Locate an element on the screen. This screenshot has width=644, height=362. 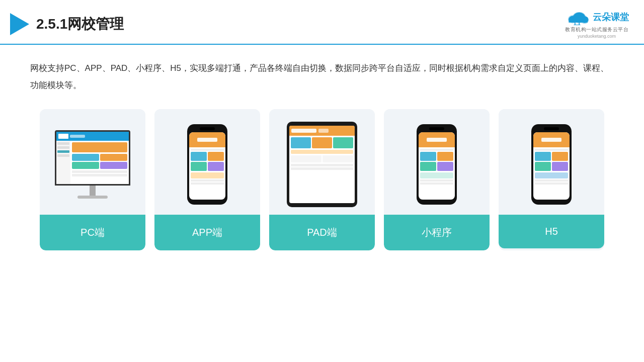
phone-mock-miniapp is located at coordinates (437, 164).